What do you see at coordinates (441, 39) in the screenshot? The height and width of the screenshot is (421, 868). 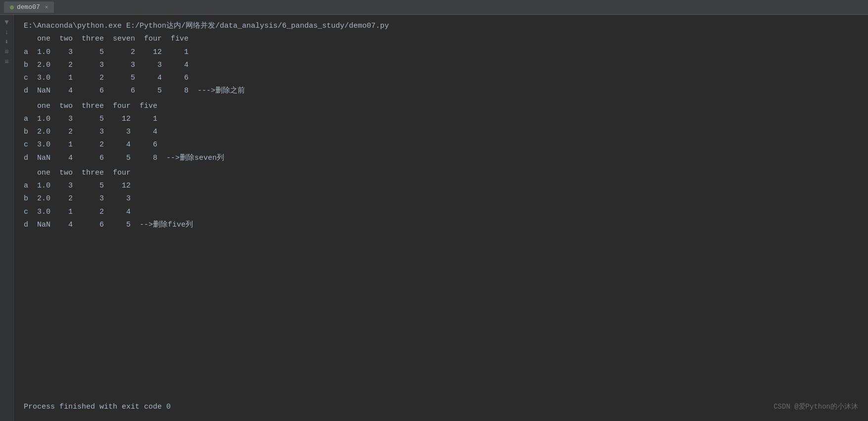 I see `table1-header: one two three seven four five` at bounding box center [441, 39].